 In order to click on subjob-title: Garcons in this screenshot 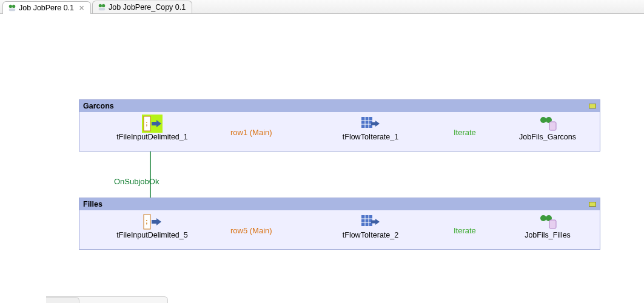, I will do `click(340, 106)`.